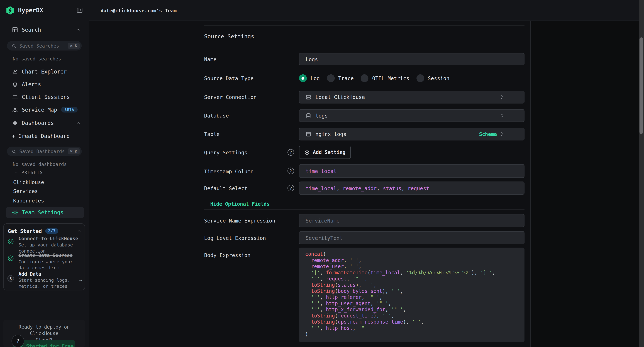 This screenshot has width=644, height=347. What do you see at coordinates (412, 316) in the screenshot?
I see `code-line: toString(request_time), ' ',` at bounding box center [412, 316].